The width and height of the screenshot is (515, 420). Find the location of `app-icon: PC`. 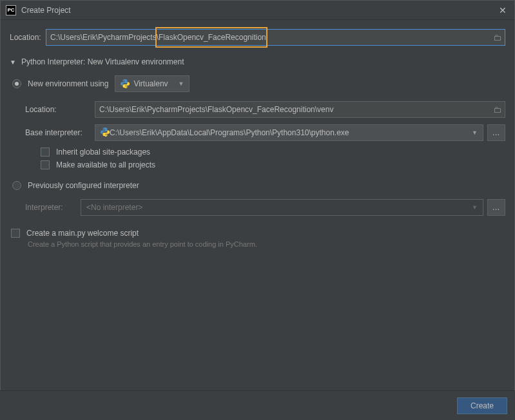

app-icon: PC is located at coordinates (11, 10).